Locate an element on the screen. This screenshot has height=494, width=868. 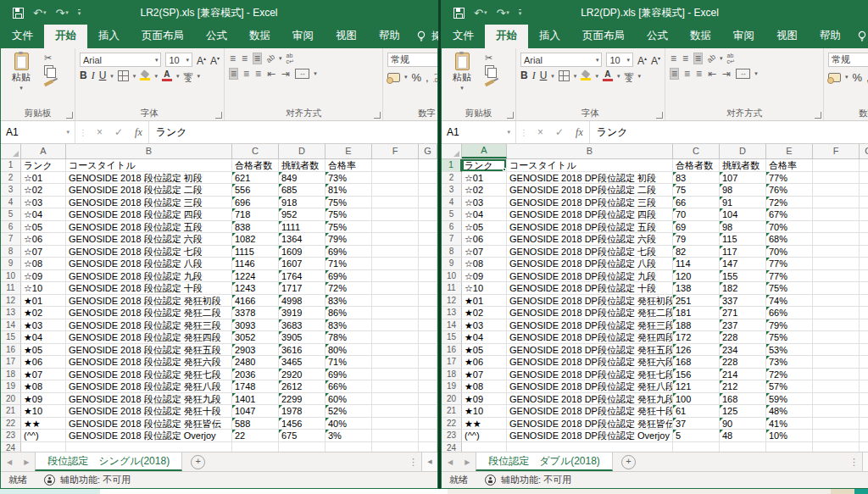
cell-E2: 77% is located at coordinates (790, 178).